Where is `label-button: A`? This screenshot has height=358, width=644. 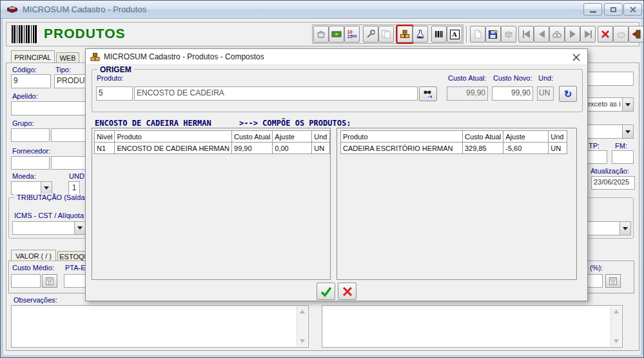
label-button: A is located at coordinates (454, 34).